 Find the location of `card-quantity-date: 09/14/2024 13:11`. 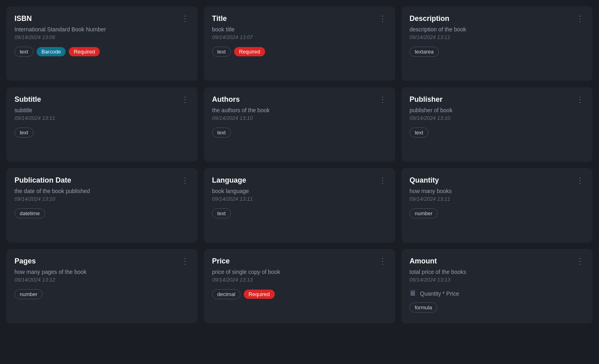

card-quantity-date: 09/14/2024 13:11 is located at coordinates (497, 199).